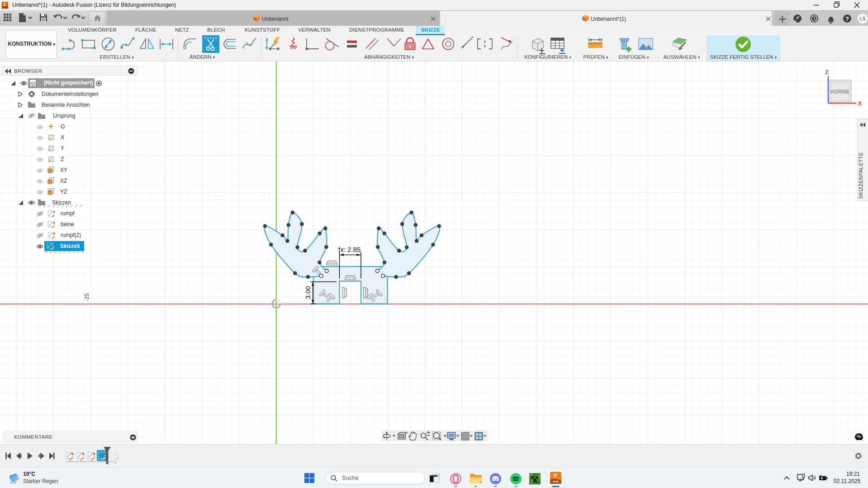  I want to click on svg-text: LS, so click(863, 19).